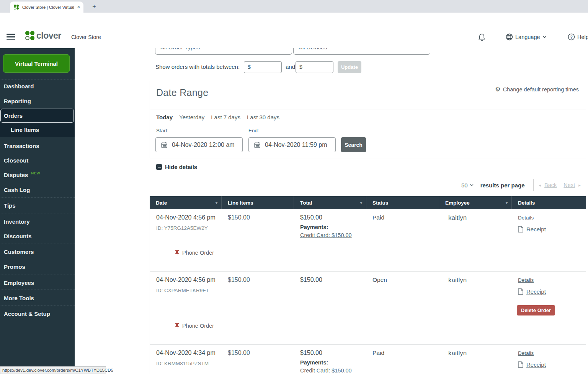 The image size is (588, 374). What do you see at coordinates (38, 236) in the screenshot?
I see `sidebar-item-discounts: Discounts` at bounding box center [38, 236].